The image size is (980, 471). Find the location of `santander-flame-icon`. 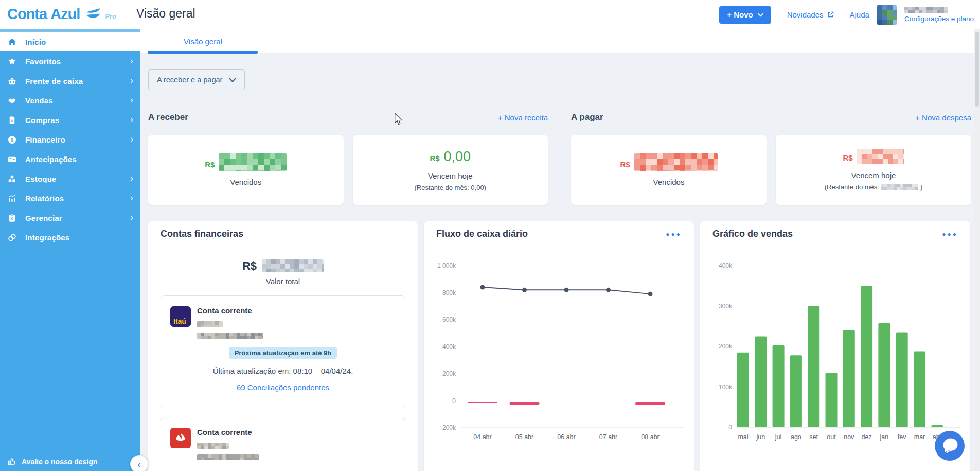

santander-flame-icon is located at coordinates (181, 438).